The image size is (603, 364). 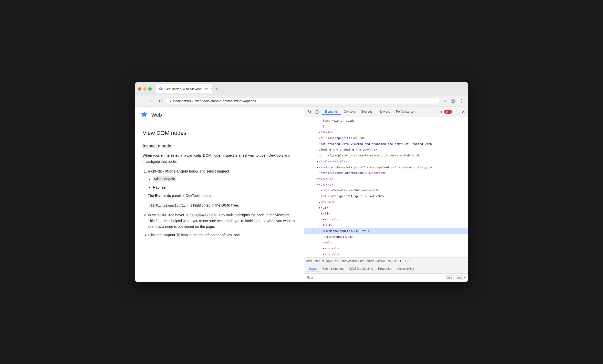 I want to click on dom-line: ▶ <section class="wf-byline" itemprop="a…, so click(x=386, y=167).